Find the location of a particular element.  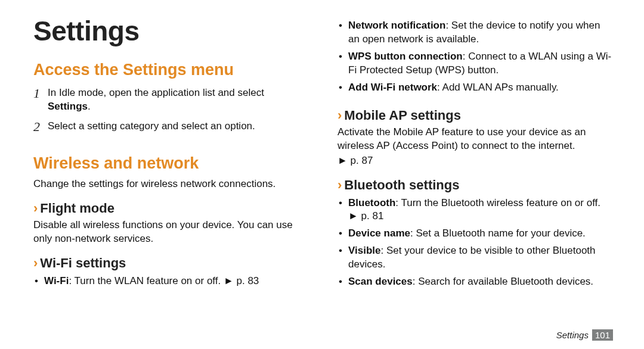

list-item: Scan devices: Search for available Bluet… is located at coordinates (475, 282).